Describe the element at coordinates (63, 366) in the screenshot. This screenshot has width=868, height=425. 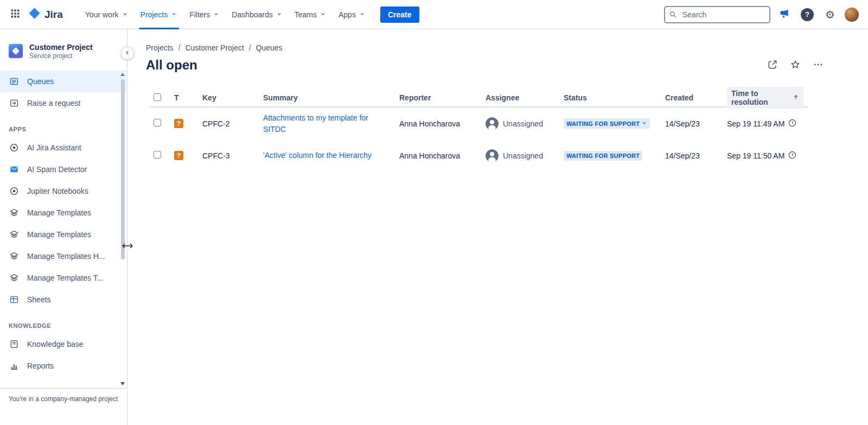
I see `sidebar-item-reports: Reports` at that location.